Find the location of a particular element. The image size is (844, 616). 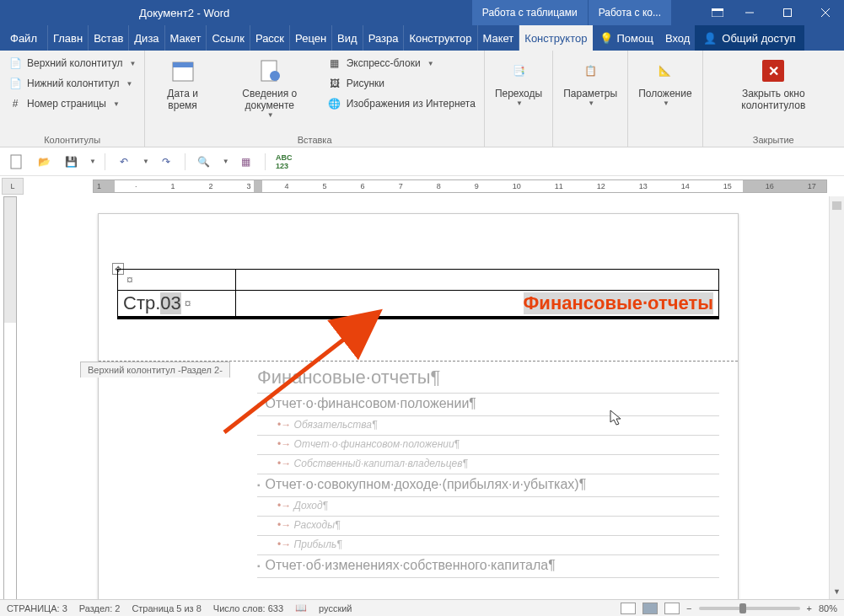

doc-info-button: Сведения о документе▼ is located at coordinates (270, 94).